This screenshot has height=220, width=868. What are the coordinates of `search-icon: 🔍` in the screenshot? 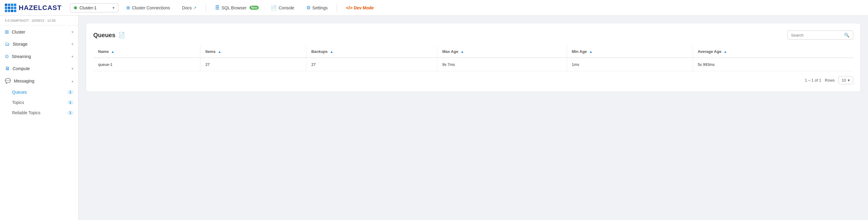 It's located at (846, 35).